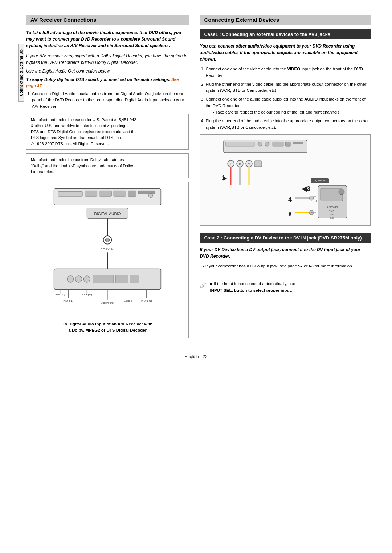 This screenshot has height=553, width=392. What do you see at coordinates (306, 189) in the screenshot?
I see `svg-text: ◀3` at bounding box center [306, 189].